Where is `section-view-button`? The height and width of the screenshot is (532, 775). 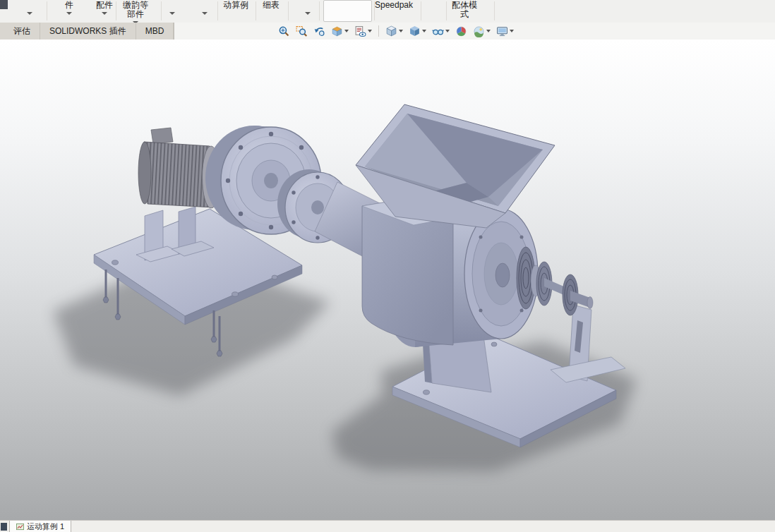 section-view-button is located at coordinates (340, 31).